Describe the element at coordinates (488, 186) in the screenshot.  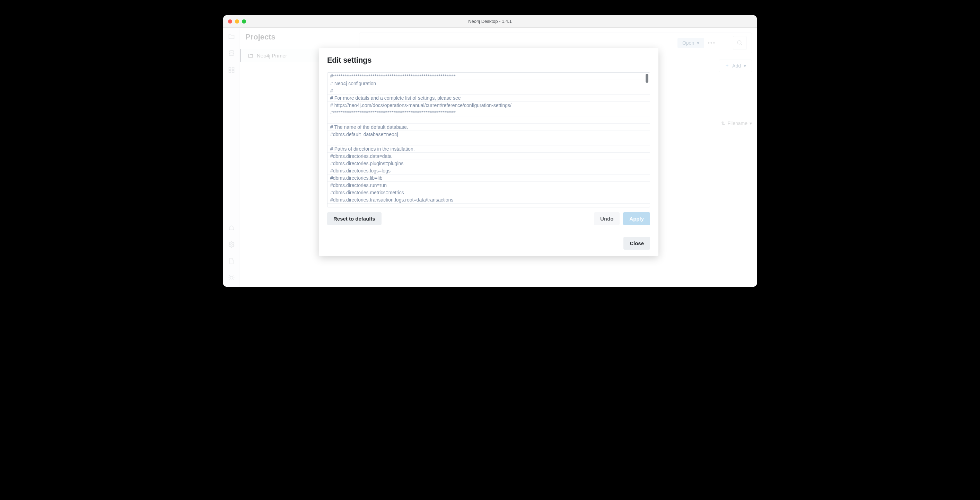
I see `editor-line: #dbms.directories.run=run` at that location.